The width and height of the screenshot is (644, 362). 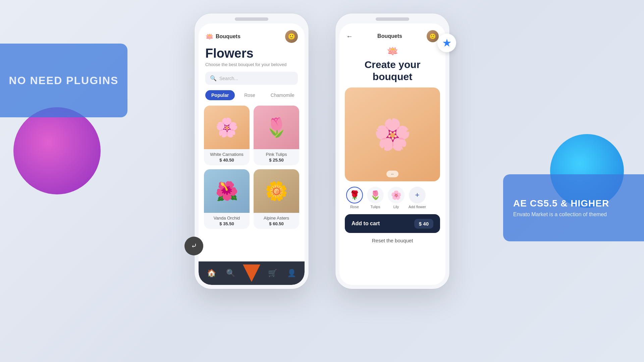 What do you see at coordinates (392, 198) in the screenshot?
I see `flower-picker: 🌹 Rose 🌷 Tulips 🌸 Lily + Add flower` at bounding box center [392, 198].